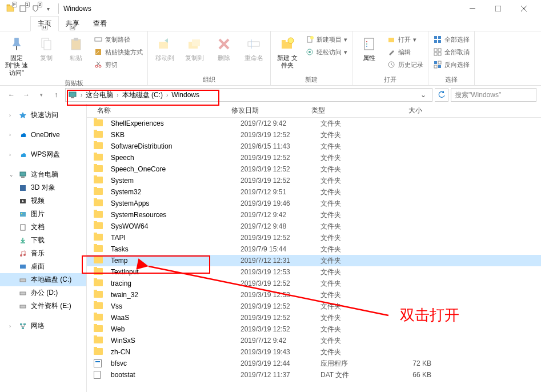  What do you see at coordinates (209, 58) in the screenshot?
I see `ribbon-group-organize: 移动到 复制到 删除 重命名 组织` at bounding box center [209, 58].